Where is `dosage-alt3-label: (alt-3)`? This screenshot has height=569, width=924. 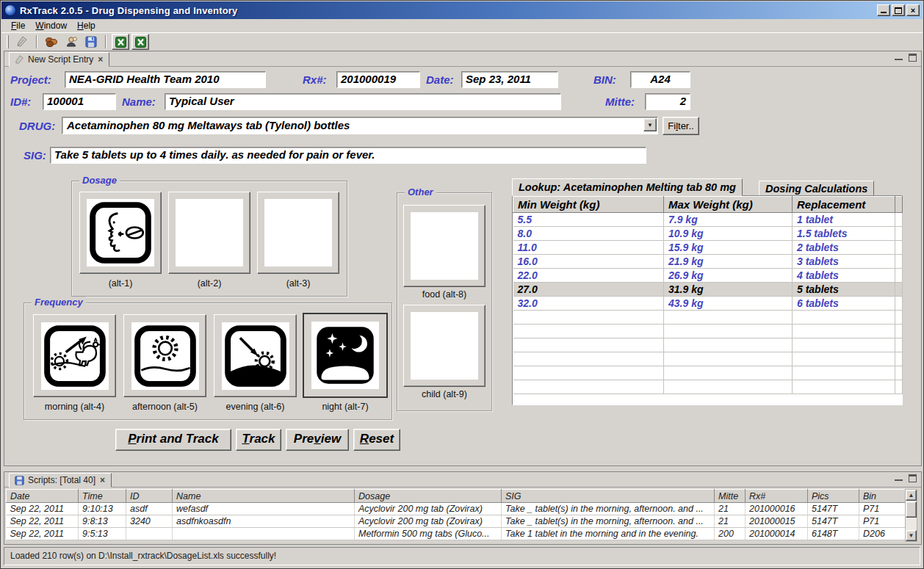 dosage-alt3-label: (alt-3) is located at coordinates (298, 283).